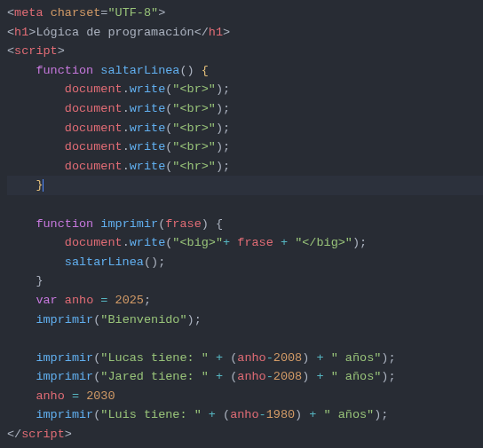 This screenshot has width=483, height=448. I want to click on token-punct: </, so click(14, 435).